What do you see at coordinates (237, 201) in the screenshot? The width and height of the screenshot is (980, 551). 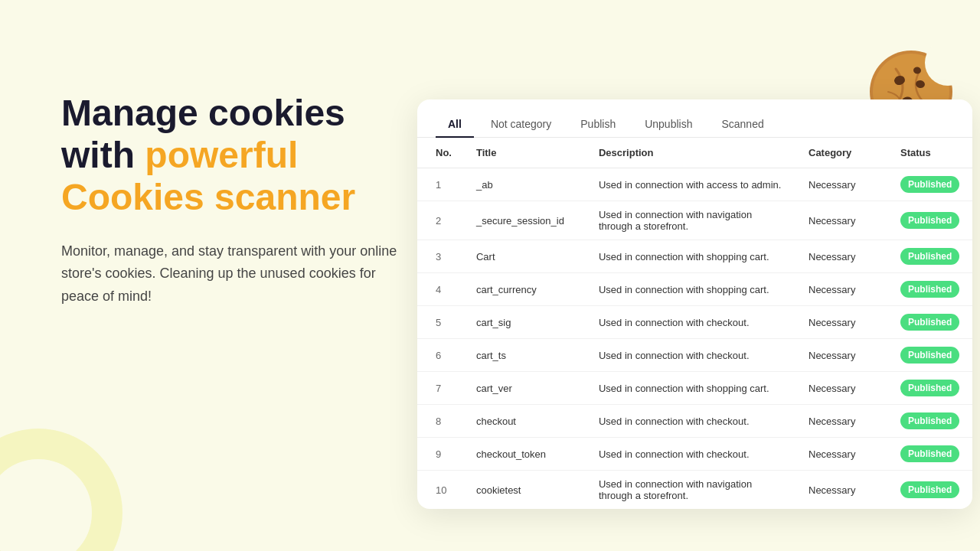 I see `left-panel: Manage cookies with powerful Cookies sca…` at bounding box center [237, 201].